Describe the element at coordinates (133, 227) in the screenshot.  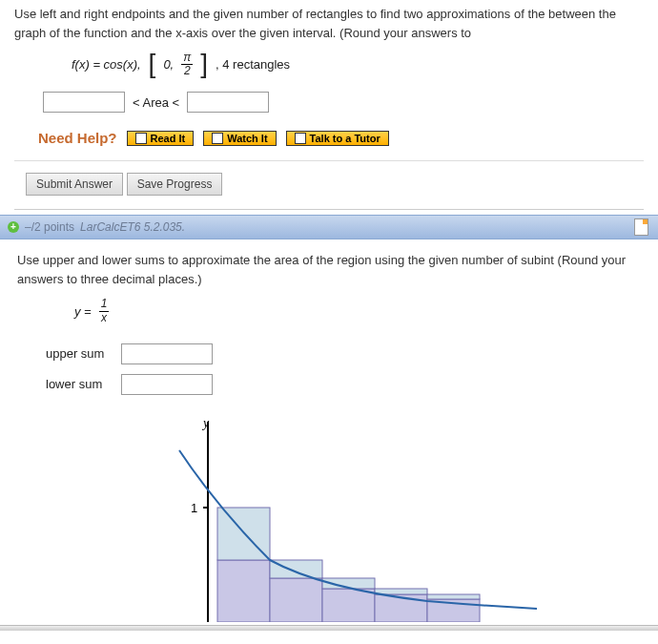
I see `source-label: LarCalcET6 5.2.035.` at that location.